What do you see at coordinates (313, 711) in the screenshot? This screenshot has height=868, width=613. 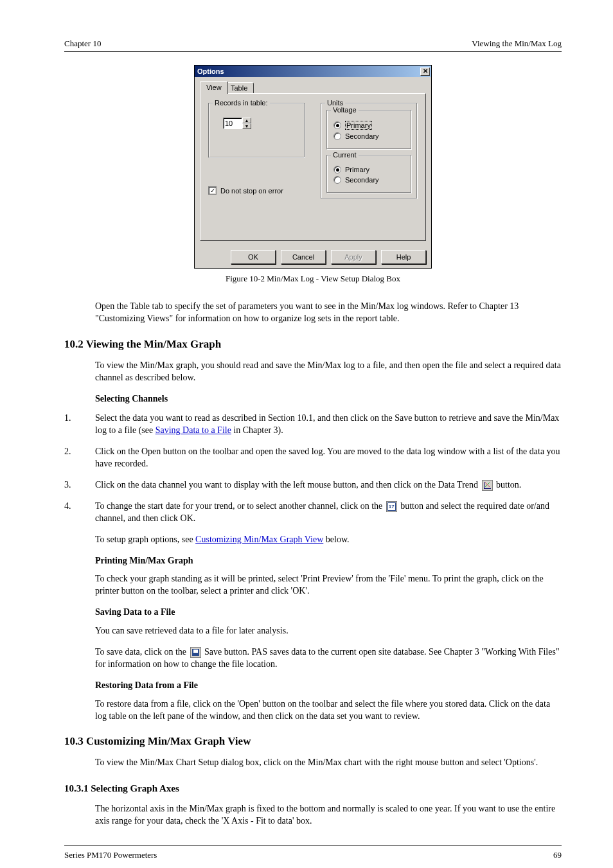 I see `restoring-text: To restore data from a file, click on th…` at bounding box center [313, 711].